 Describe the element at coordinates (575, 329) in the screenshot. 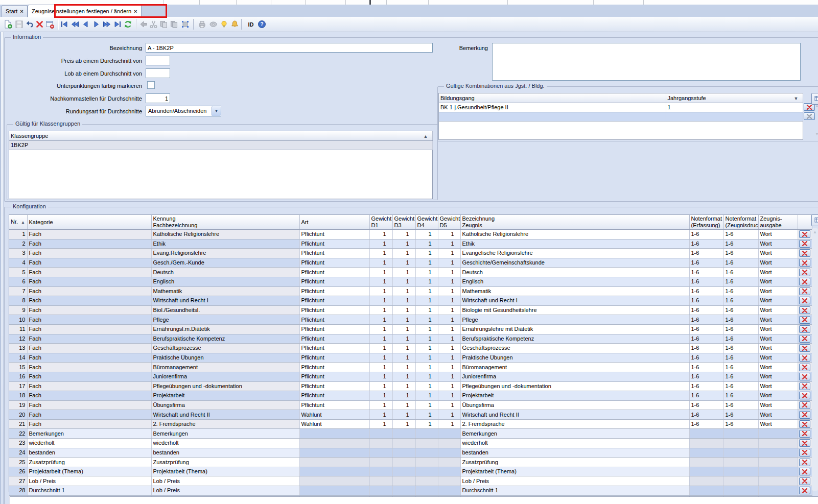

I see `cell-bezeichnung-zeugnis: Ernährungslehre mit Diätetik` at that location.